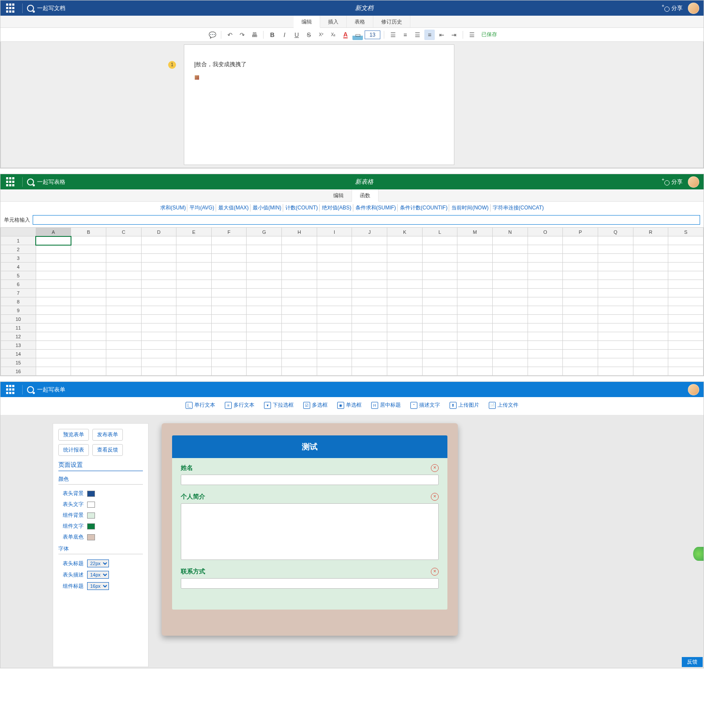  Describe the element at coordinates (98, 575) in the screenshot. I see `font-select: 14px` at that location.